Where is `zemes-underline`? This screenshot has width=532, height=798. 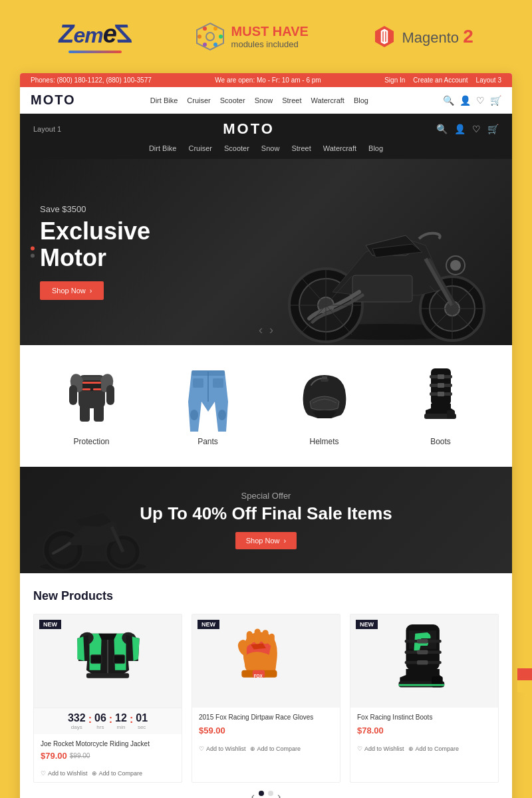 zemes-underline is located at coordinates (95, 52).